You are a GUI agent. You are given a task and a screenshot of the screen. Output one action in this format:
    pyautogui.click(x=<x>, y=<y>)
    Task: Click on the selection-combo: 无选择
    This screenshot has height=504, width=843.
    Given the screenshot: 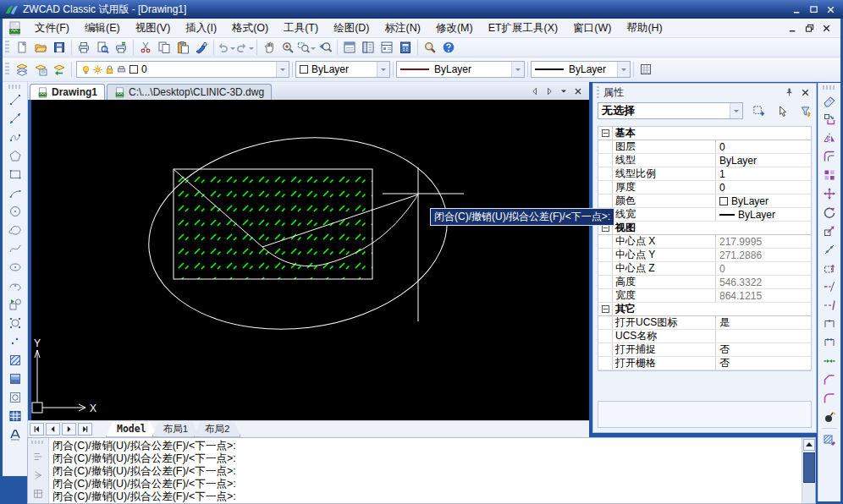 What is the action you would take?
    pyautogui.click(x=670, y=111)
    